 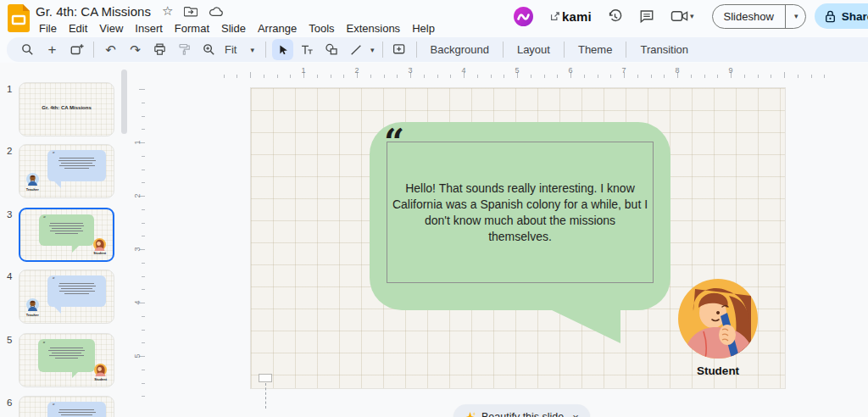 I want to click on slideshow-button: Slideshow ▾, so click(x=760, y=17).